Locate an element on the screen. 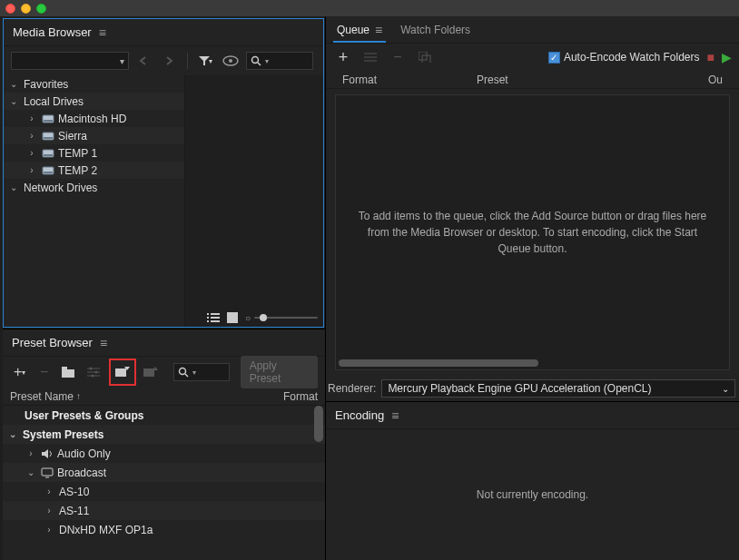 The width and height of the screenshot is (739, 560). media-browser-title: Media Browser is located at coordinates (53, 33).